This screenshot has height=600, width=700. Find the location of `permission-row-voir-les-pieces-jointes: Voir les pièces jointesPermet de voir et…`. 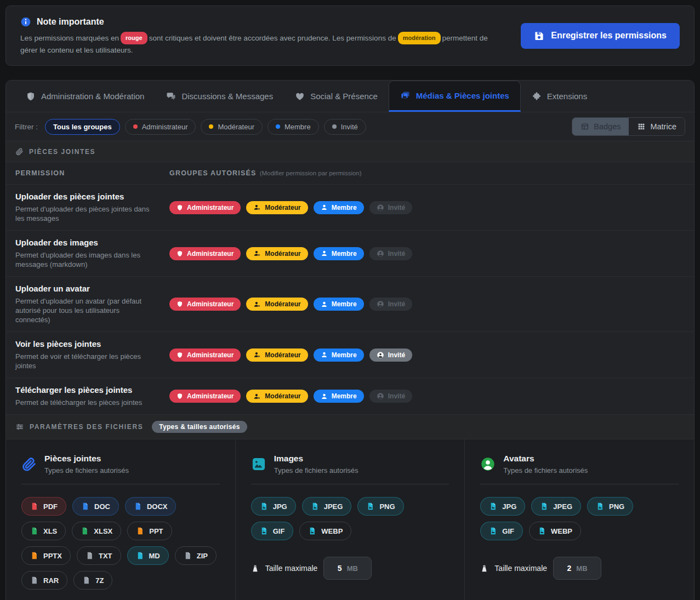

permission-row-voir-les-pieces-jointes: Voir les pièces jointesPermet de voir et… is located at coordinates (350, 355).